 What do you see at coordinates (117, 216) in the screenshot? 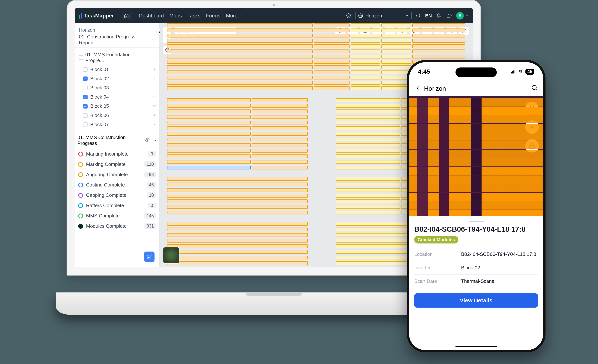
I see `legend-row: MMS Complete 145` at bounding box center [117, 216].